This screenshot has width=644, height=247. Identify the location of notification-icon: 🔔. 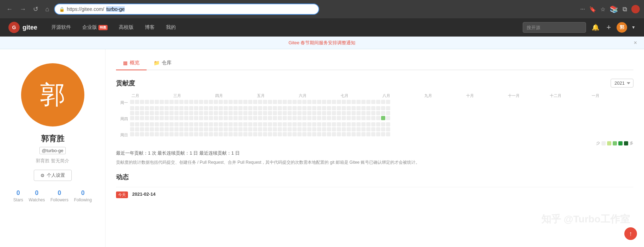
(595, 27).